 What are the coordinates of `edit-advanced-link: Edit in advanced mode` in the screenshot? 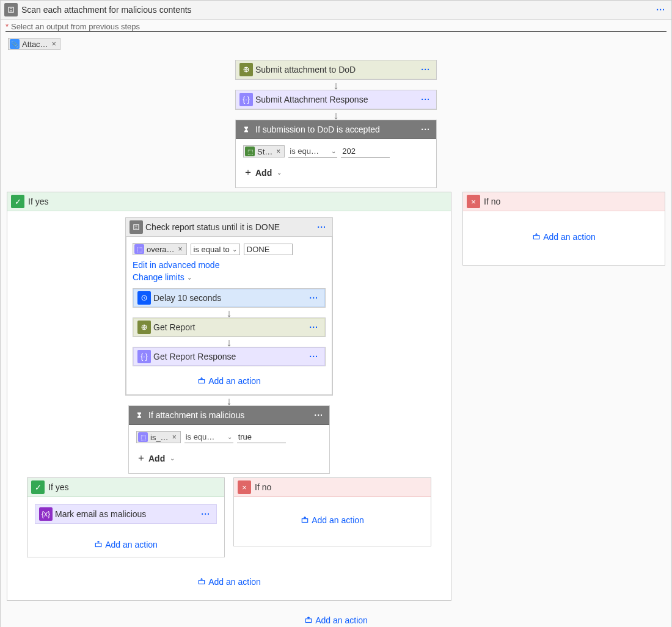 It's located at (229, 265).